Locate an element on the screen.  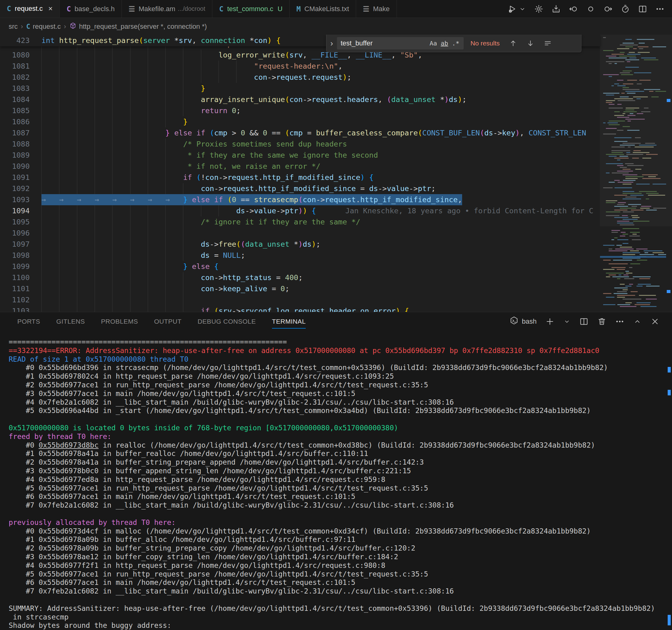
line-number: 1090 is located at coordinates (15, 166).